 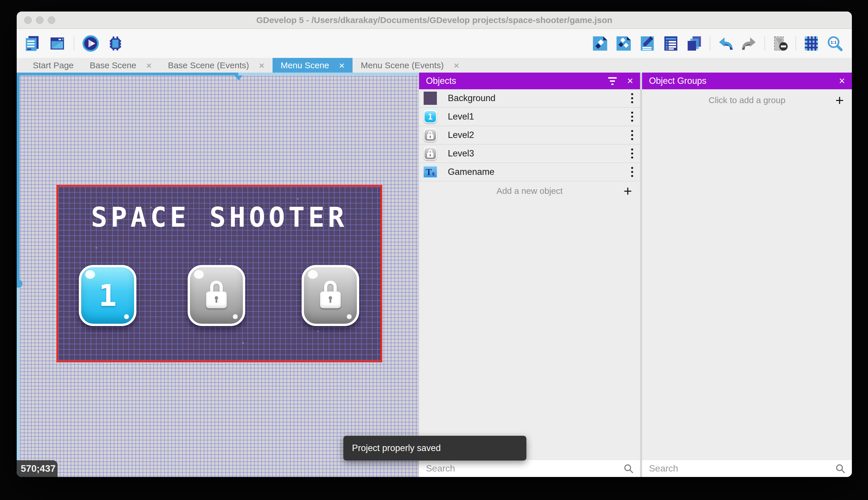 What do you see at coordinates (219, 217) in the screenshot?
I see `game-title-text-object: SPACE SHOOTER` at bounding box center [219, 217].